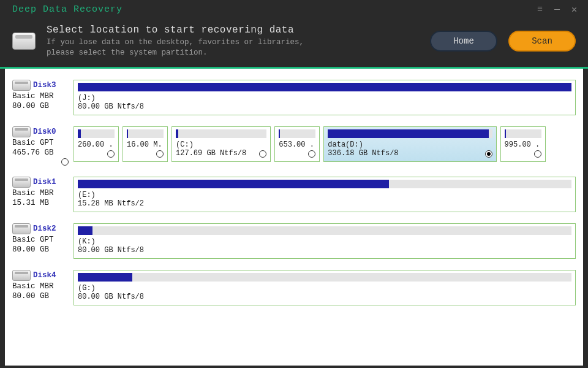 Image resolution: width=588 pixels, height=368 pixels. I want to click on partition: data(D:)336.18 GB Ntfs/8, so click(410, 144).